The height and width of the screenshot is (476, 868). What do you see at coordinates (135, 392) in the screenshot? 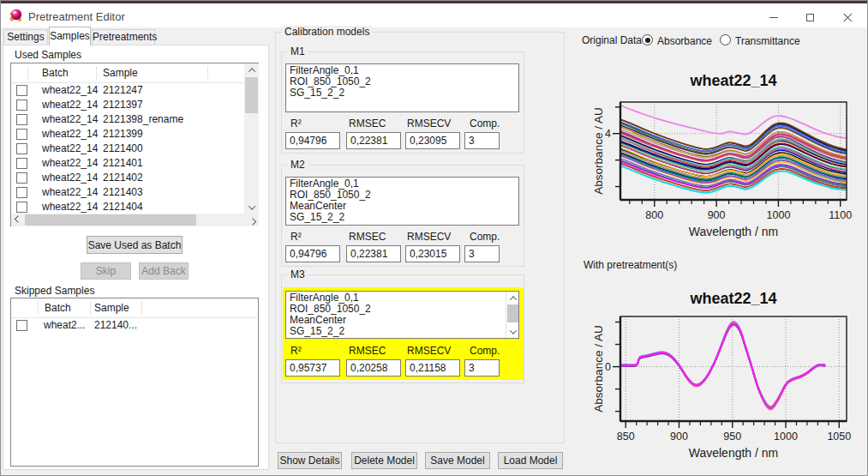
I see `skipped-samples-rows: wheat2...212140...` at bounding box center [135, 392].